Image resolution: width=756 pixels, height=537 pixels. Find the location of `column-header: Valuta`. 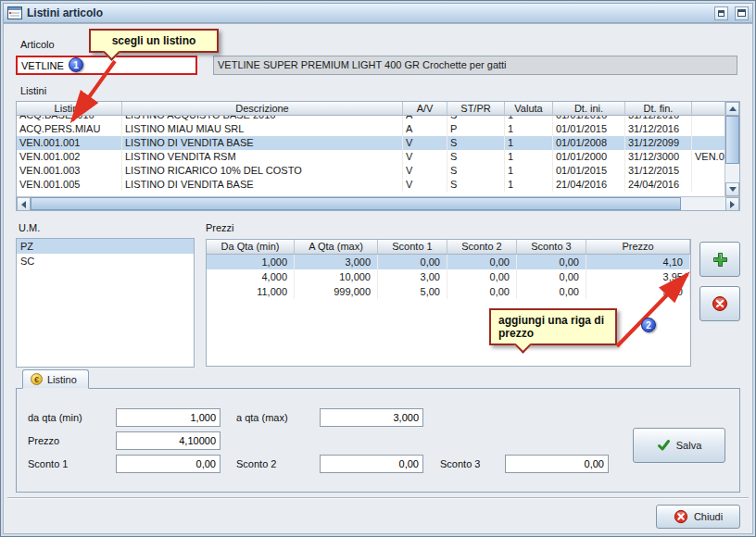

column-header: Valuta is located at coordinates (529, 109).